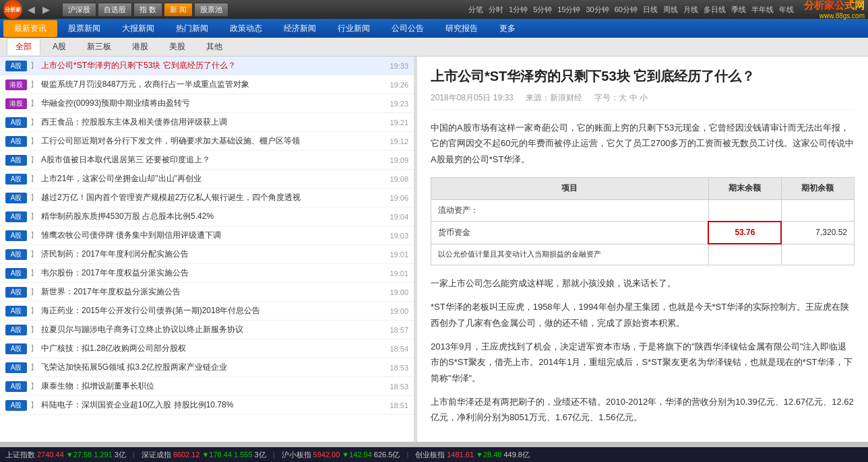 The height and width of the screenshot is (462, 868). What do you see at coordinates (518, 9) in the screenshot?
I see `time-1min: 1分钟` at bounding box center [518, 9].